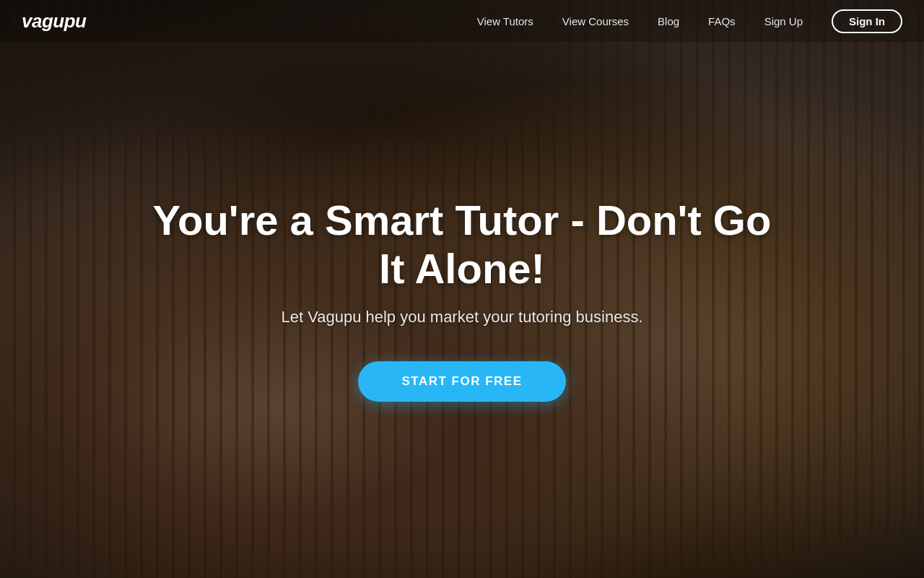 The image size is (924, 578). I want to click on hero-title: You're a Smart Tutor - Don't Go It Alone…, so click(462, 244).